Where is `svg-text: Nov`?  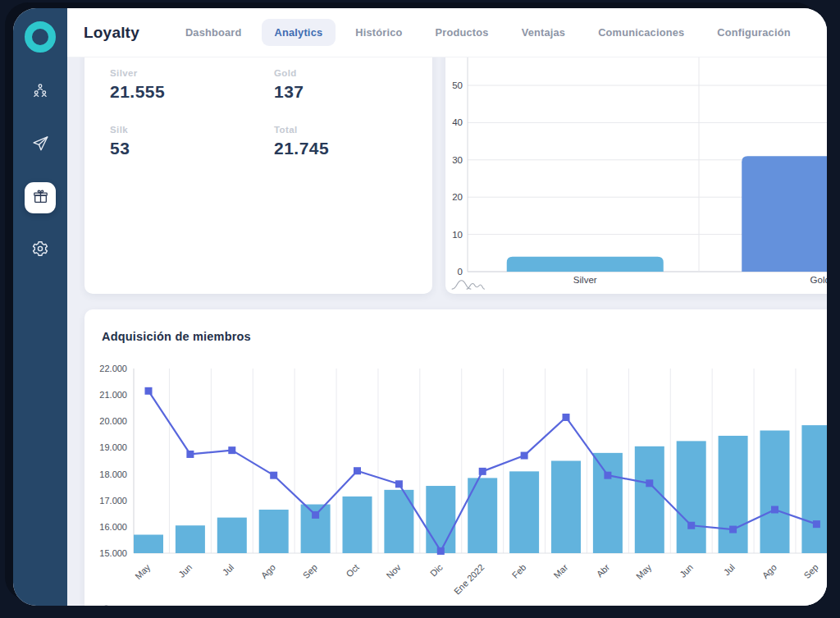
svg-text: Nov is located at coordinates (394, 571).